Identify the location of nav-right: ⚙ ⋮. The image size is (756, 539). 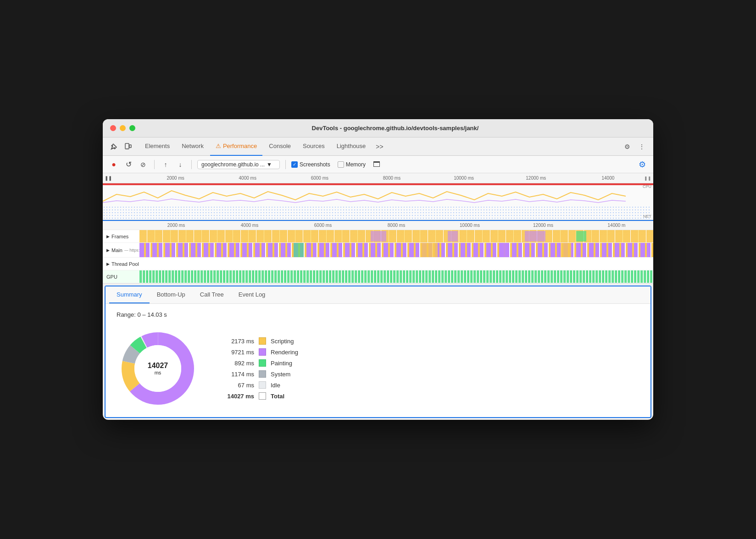
(634, 147).